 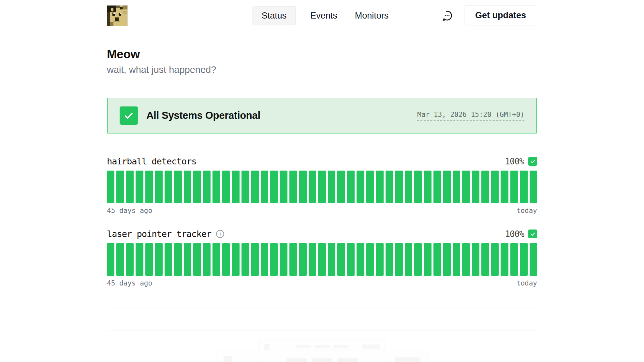 What do you see at coordinates (274, 16) in the screenshot?
I see `tab-status: Status` at bounding box center [274, 16].